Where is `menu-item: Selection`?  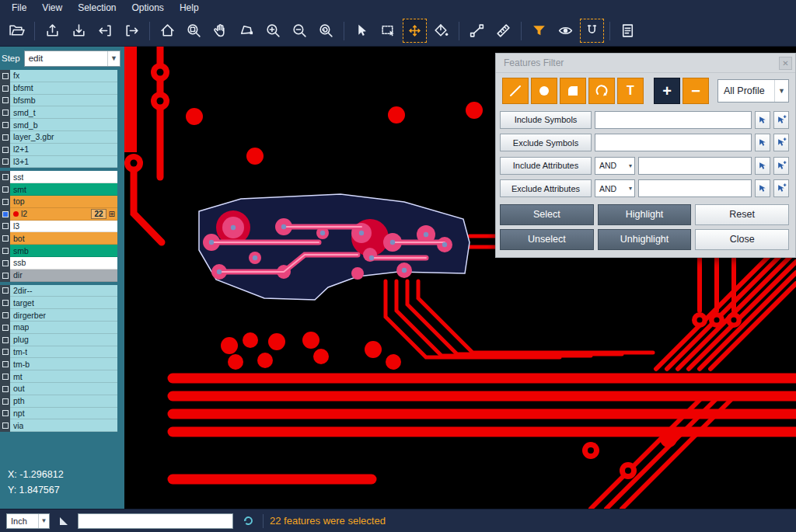 menu-item: Selection is located at coordinates (96, 8).